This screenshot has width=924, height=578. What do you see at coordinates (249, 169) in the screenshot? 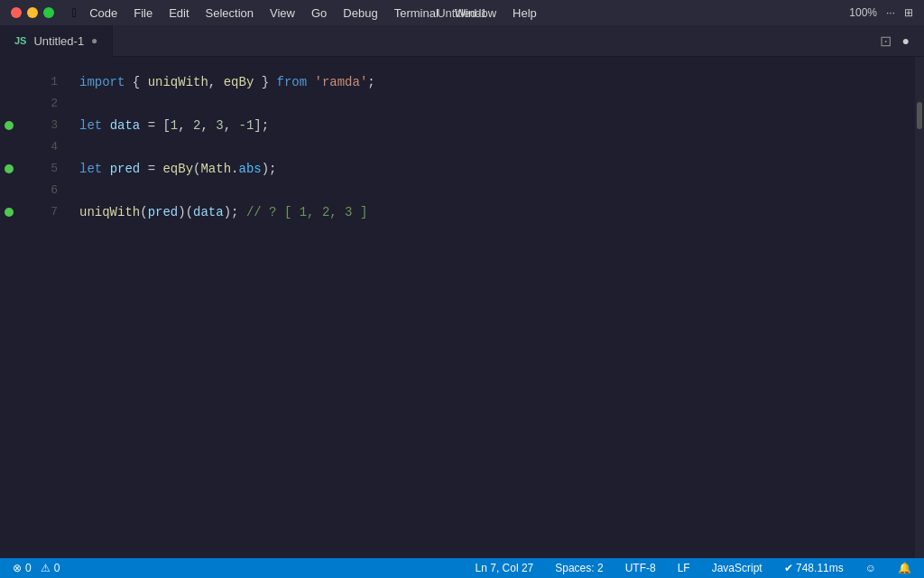
I see `token-prop: abs` at bounding box center [249, 169].